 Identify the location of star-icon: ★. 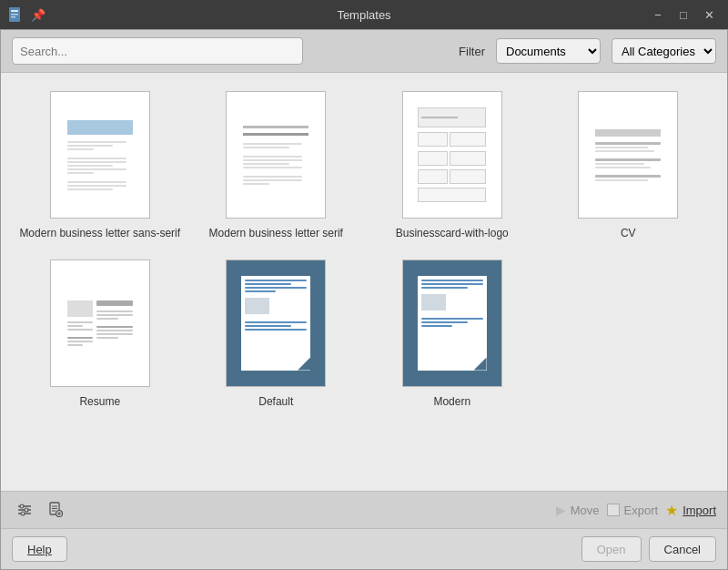
(672, 510).